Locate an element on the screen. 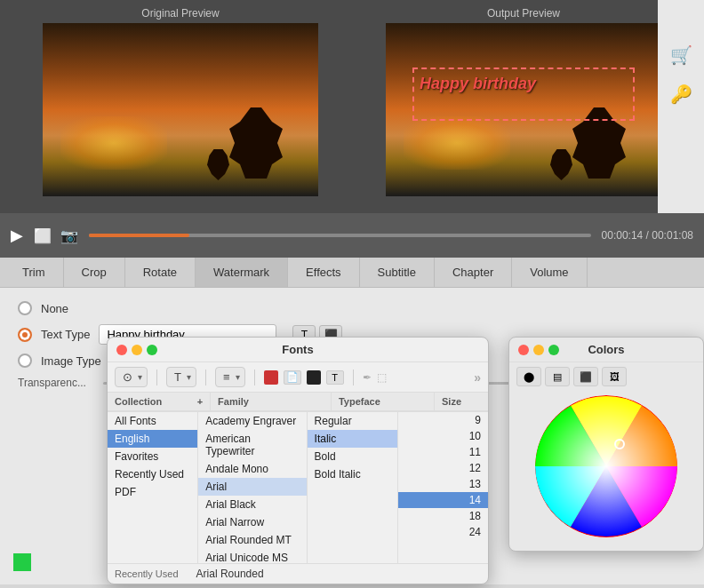  typeface-bold-italic: Bold Italic is located at coordinates (352, 474).